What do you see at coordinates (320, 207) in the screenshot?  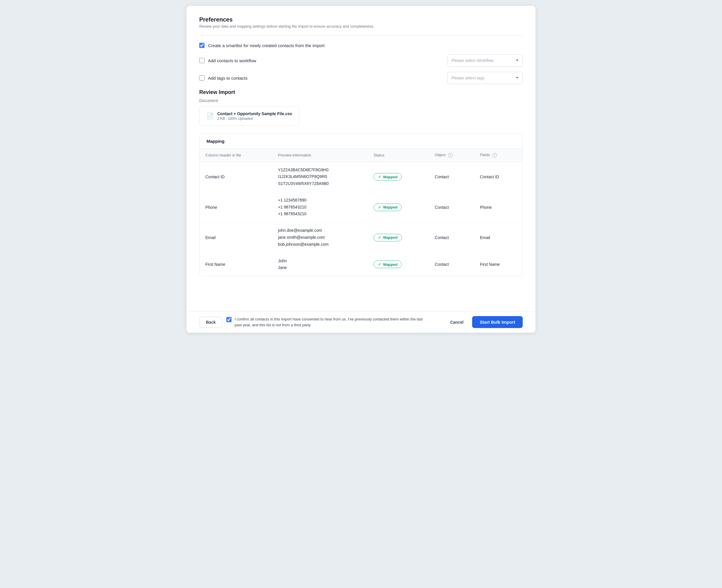 I see `cell-preview-1: +1 1234567890+1 9876543210+1 9876543210` at bounding box center [320, 207].